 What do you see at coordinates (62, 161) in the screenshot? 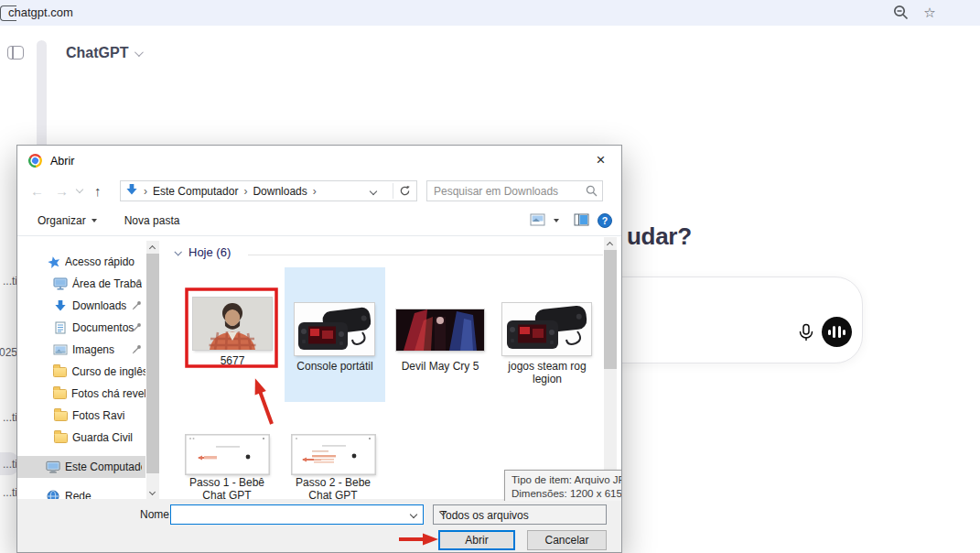
I see `dialog-title: Abrir` at bounding box center [62, 161].